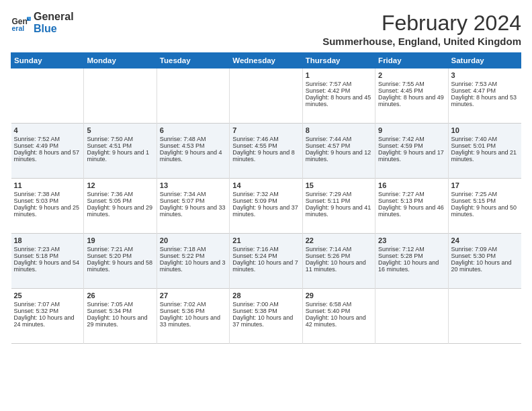 Image resolution: width=532 pixels, height=411 pixels. What do you see at coordinates (485, 139) in the screenshot?
I see `sunrise-text: Sunrise: 7:40 AM` at bounding box center [485, 139].